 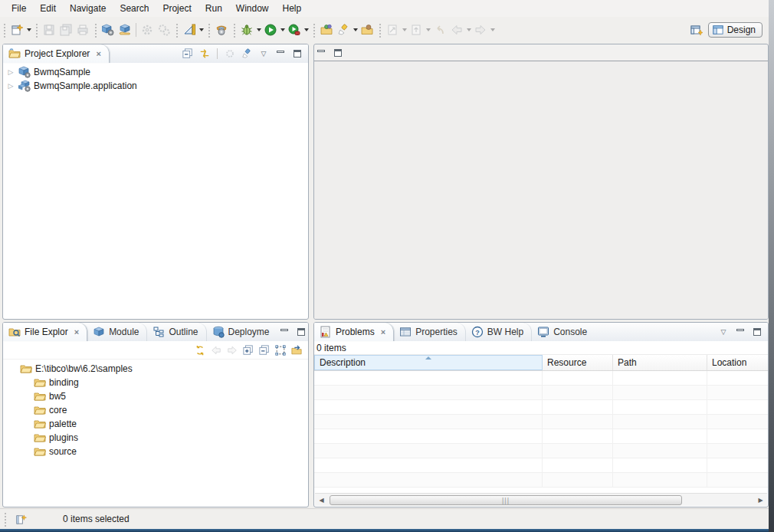 I want to click on tab-console: Console, so click(x=563, y=332).